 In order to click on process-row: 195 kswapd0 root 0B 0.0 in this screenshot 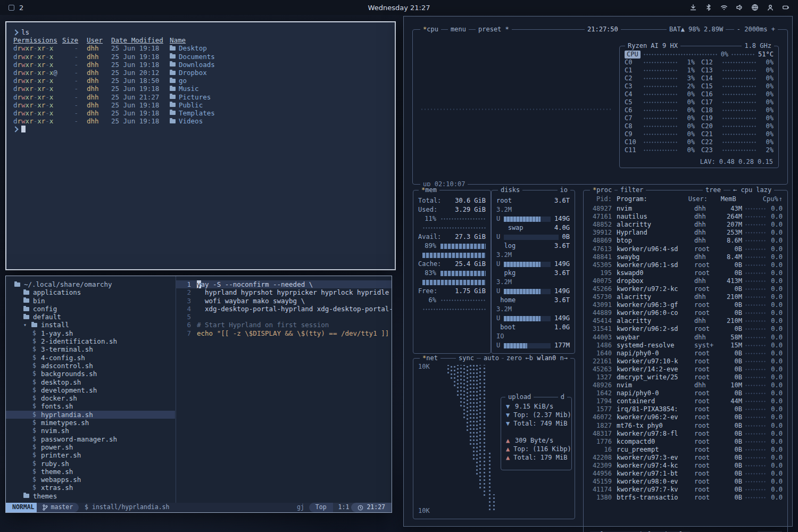, I will do `click(685, 273)`.